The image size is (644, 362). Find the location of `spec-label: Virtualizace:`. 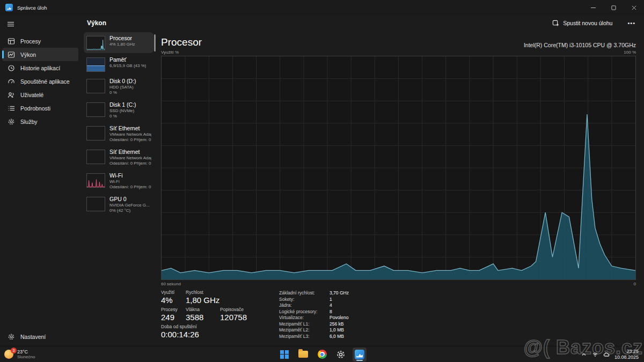

spec-label: Virtualizace: is located at coordinates (303, 318).